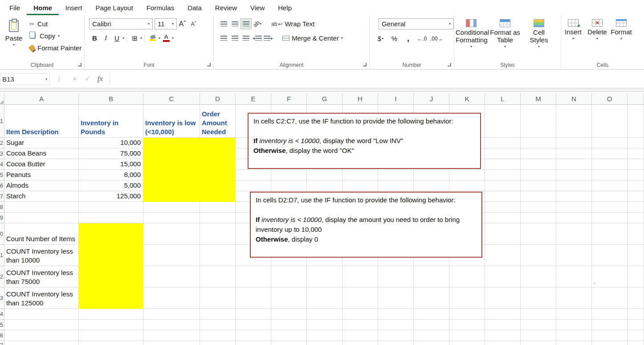 The image size is (644, 345). What do you see at coordinates (366, 225) in the screenshot?
I see `instruction-box-d2d7: In cells D2:D7, use the IF function to p…` at bounding box center [366, 225].